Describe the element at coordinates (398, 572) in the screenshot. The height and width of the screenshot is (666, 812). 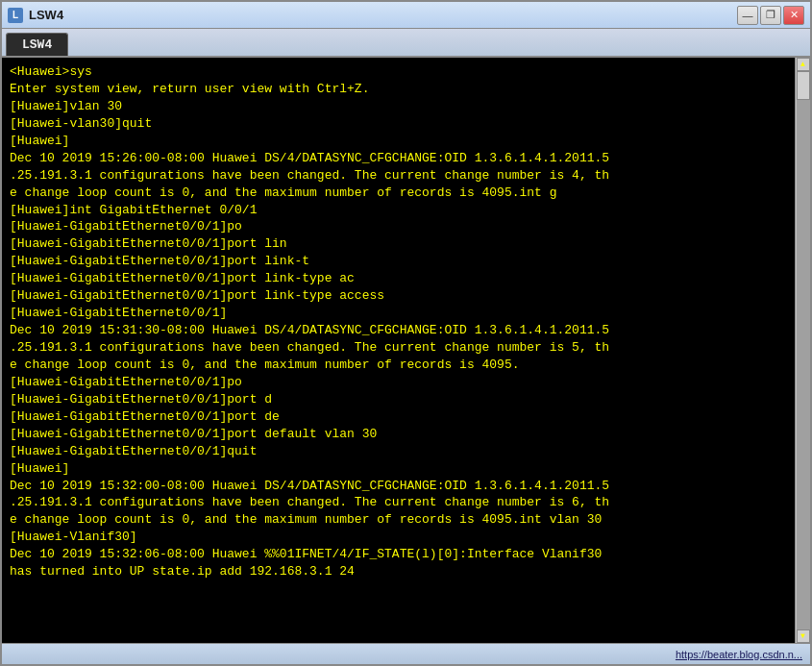
I see `terminal-line: has turned into UP state.ip add 192.168.…` at that location.